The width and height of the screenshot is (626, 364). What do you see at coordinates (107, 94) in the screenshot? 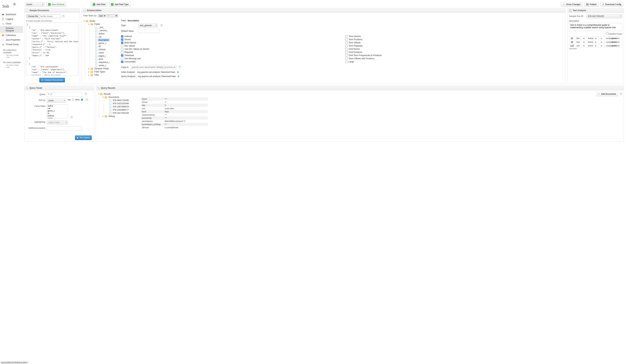
I see `results-node: Results` at bounding box center [107, 94].